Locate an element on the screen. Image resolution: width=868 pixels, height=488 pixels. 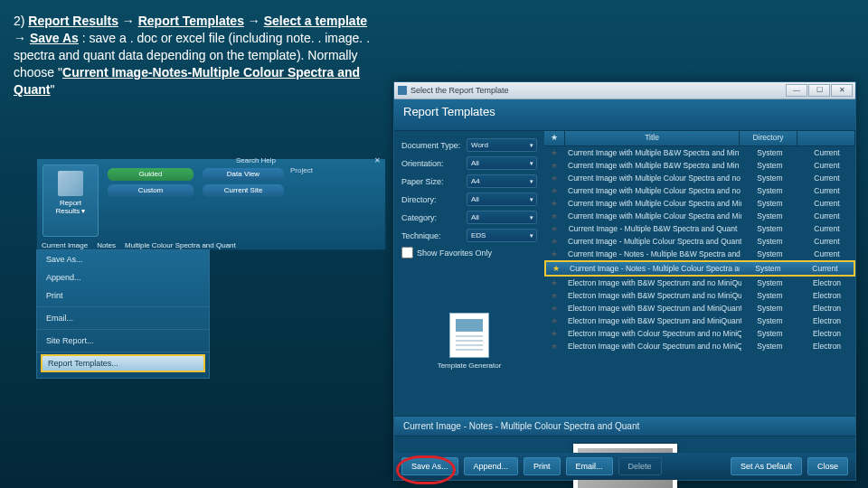
email-button: Email... is located at coordinates (590, 466).